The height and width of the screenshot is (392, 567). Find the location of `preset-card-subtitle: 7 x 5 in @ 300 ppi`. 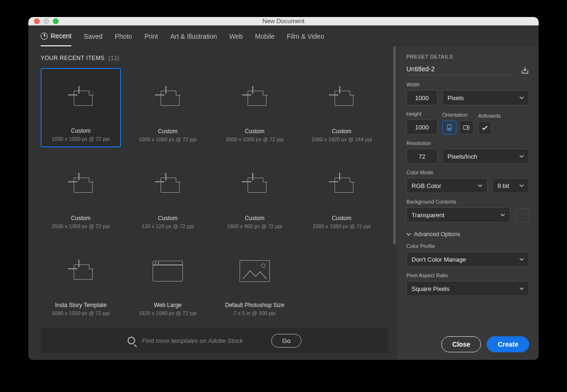

preset-card-subtitle: 7 x 5 in @ 300 ppi is located at coordinates (255, 313).